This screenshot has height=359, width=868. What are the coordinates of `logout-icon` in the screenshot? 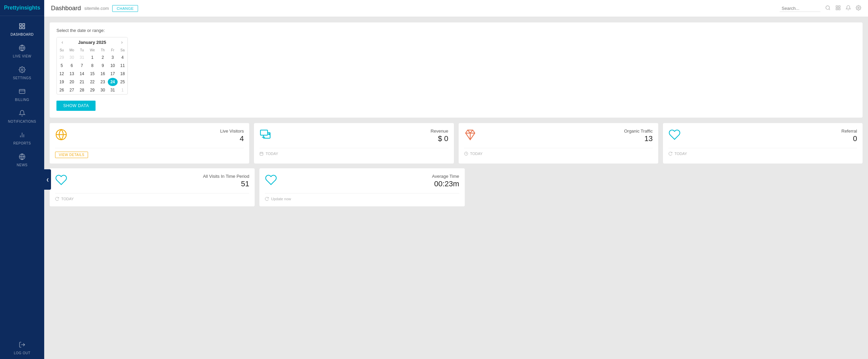 It's located at (22, 345).